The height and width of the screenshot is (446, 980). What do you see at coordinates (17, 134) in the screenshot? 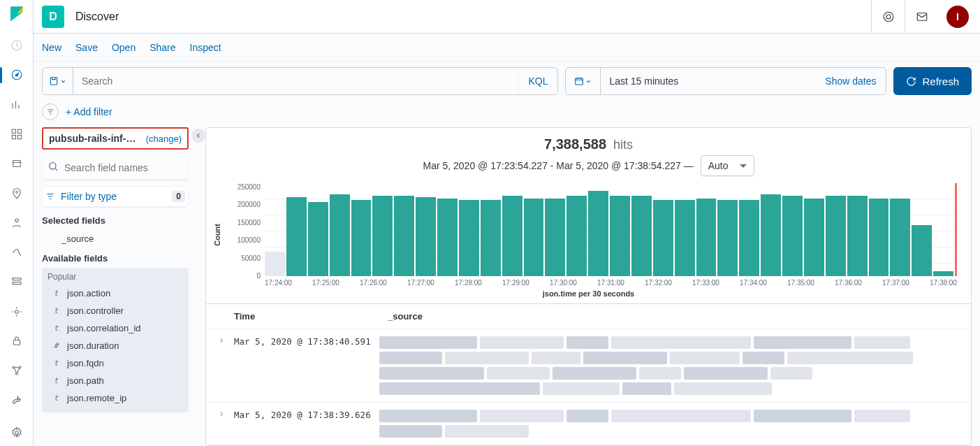
I see `rail-dashboard-icon` at bounding box center [17, 134].